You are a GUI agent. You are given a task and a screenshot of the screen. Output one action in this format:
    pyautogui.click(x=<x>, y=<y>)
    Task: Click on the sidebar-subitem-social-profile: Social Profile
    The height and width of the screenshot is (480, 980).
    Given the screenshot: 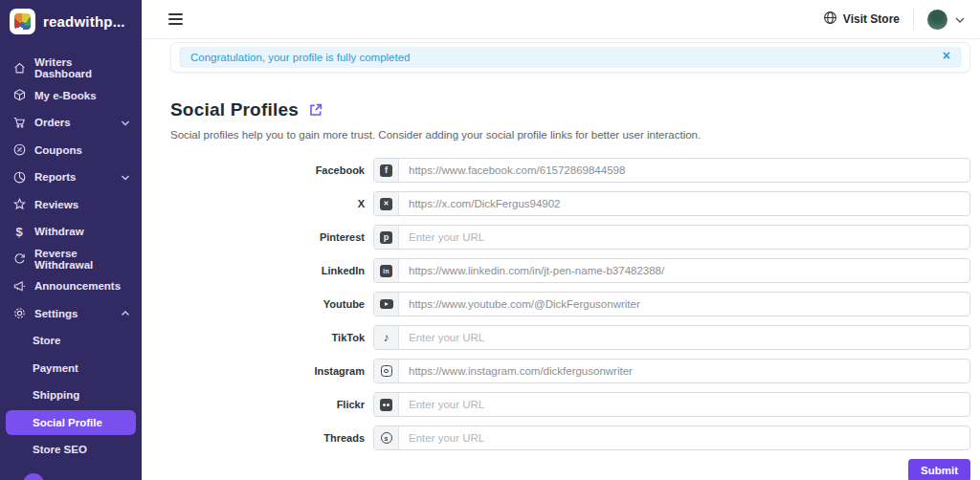 What is the action you would take?
    pyautogui.click(x=71, y=423)
    